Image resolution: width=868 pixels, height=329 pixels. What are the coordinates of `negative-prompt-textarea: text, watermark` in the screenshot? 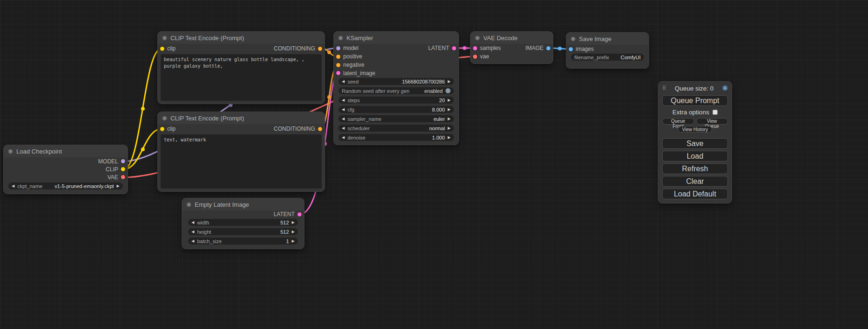 It's located at (241, 161).